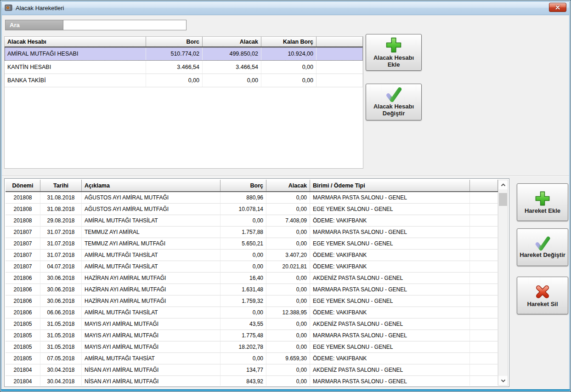 The image size is (571, 392). What do you see at coordinates (184, 54) in the screenshot?
I see `table-row: AMİRAL MUTFAĞI HESABI510.774,02499.850,0…` at bounding box center [184, 54].